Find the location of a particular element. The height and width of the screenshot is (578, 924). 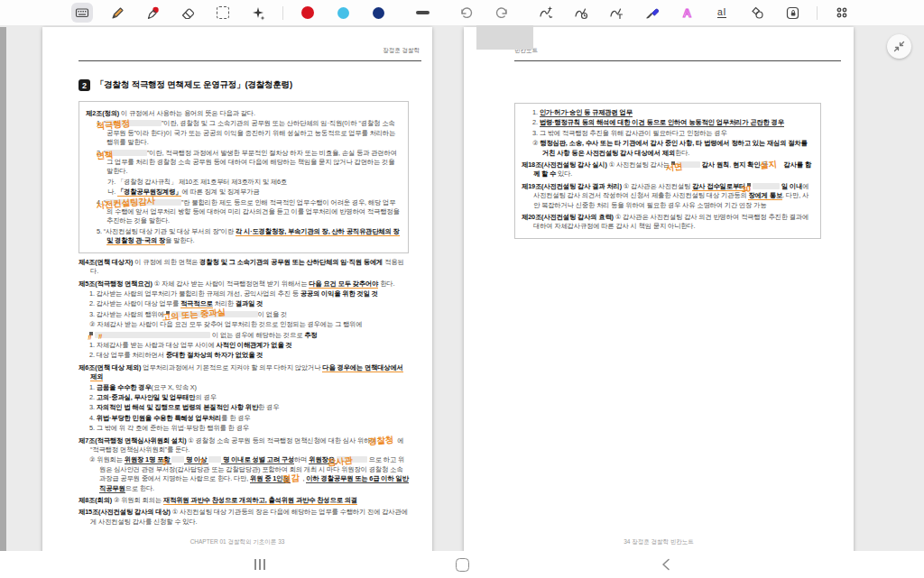

recents-icon is located at coordinates (260, 564).